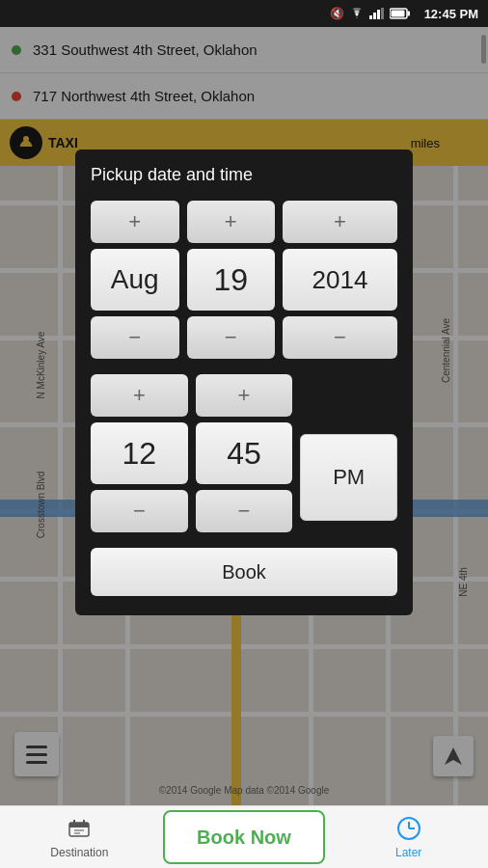 The image size is (488, 868). What do you see at coordinates (245, 453) in the screenshot?
I see `minute-value: 45` at bounding box center [245, 453].